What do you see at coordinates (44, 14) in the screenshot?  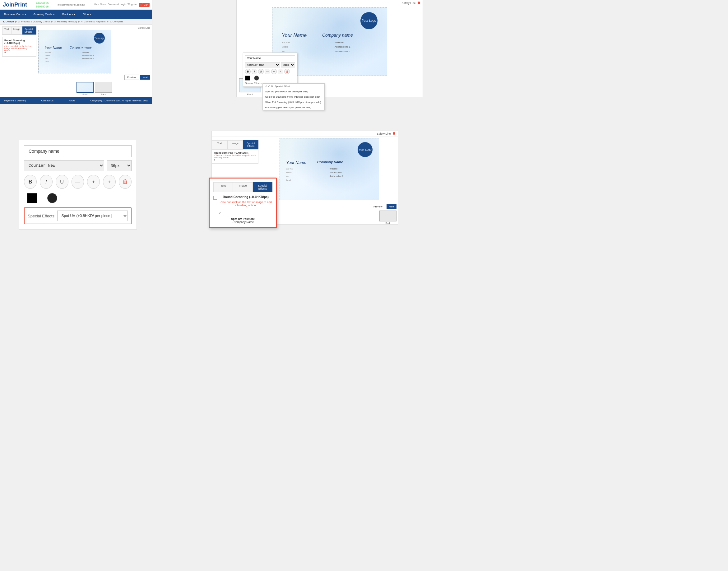 I see `nav-greeting-cards: Greeting Cards ▾` at bounding box center [44, 14].